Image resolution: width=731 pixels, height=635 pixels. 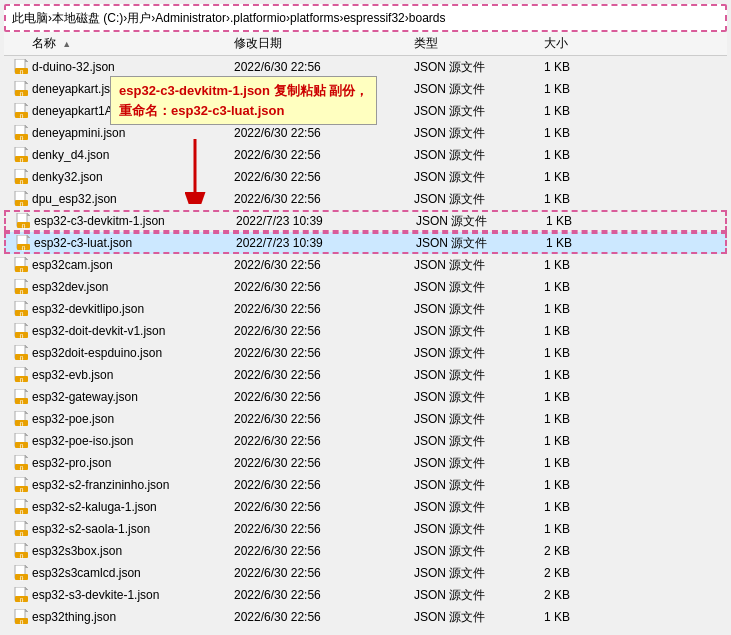 I want to click on table-row: {} esp32dev.json 2022/6/30 22:56 JSON 源文…, so click(x=366, y=287).